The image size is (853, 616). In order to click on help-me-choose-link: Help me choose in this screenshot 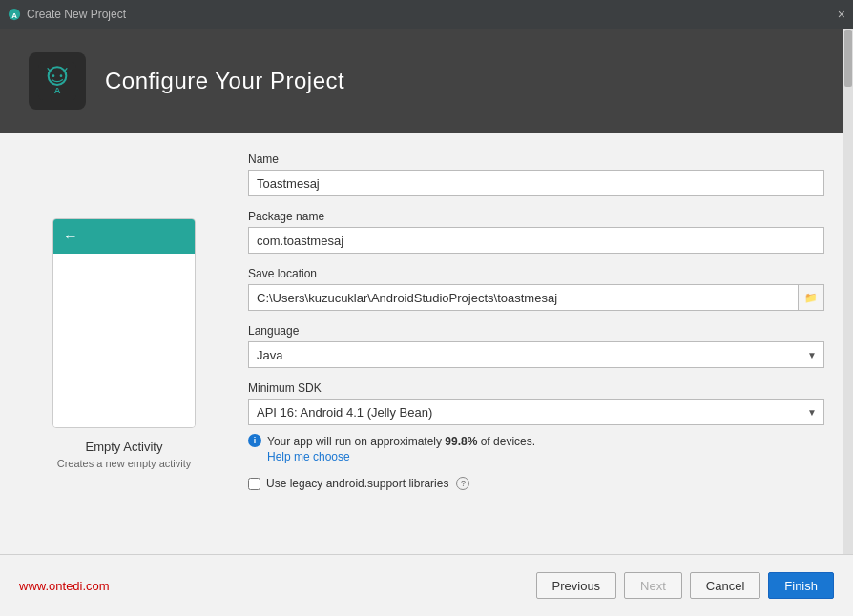, I will do `click(401, 457)`.